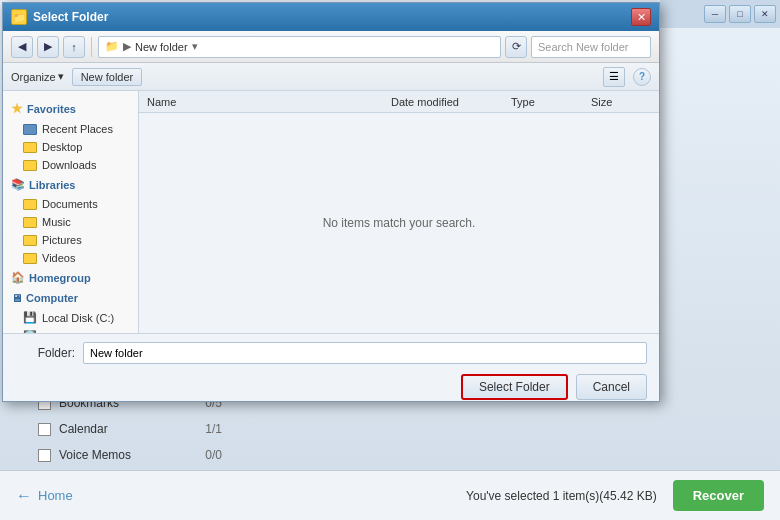  I want to click on organize-label: Organize, so click(34, 77).